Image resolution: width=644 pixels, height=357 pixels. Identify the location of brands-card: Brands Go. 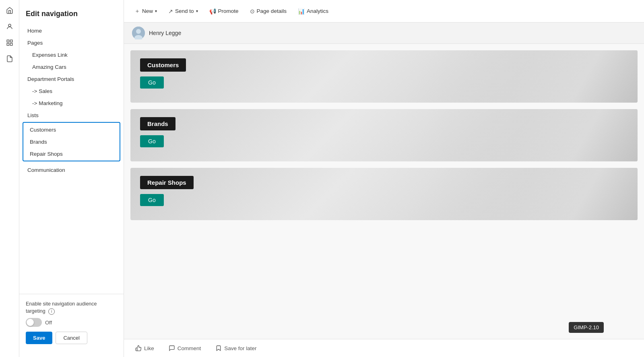
(384, 135).